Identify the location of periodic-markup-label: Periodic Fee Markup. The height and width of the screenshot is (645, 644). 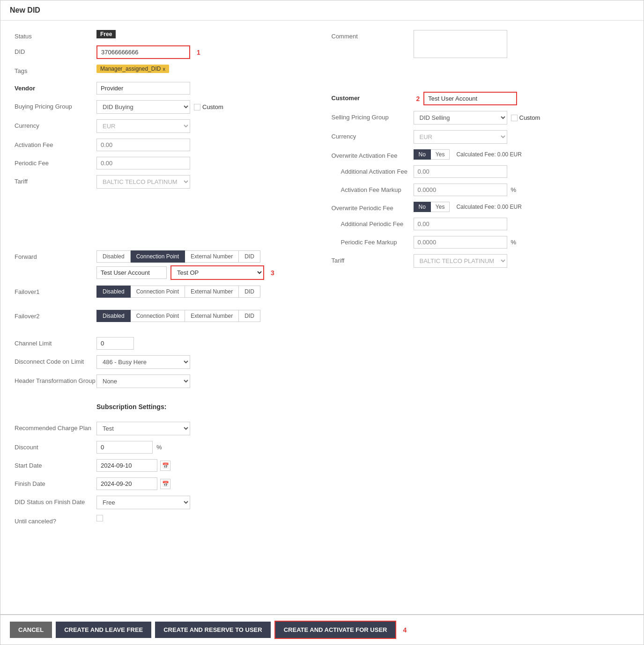
(373, 241).